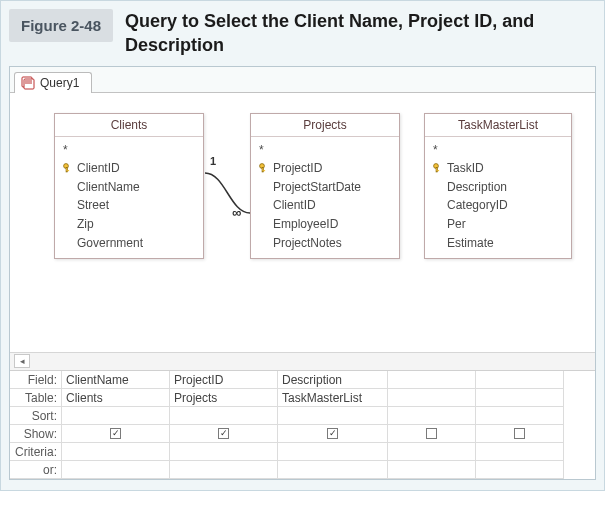 The height and width of the screenshot is (508, 605). I want to click on field-per: Per, so click(499, 224).